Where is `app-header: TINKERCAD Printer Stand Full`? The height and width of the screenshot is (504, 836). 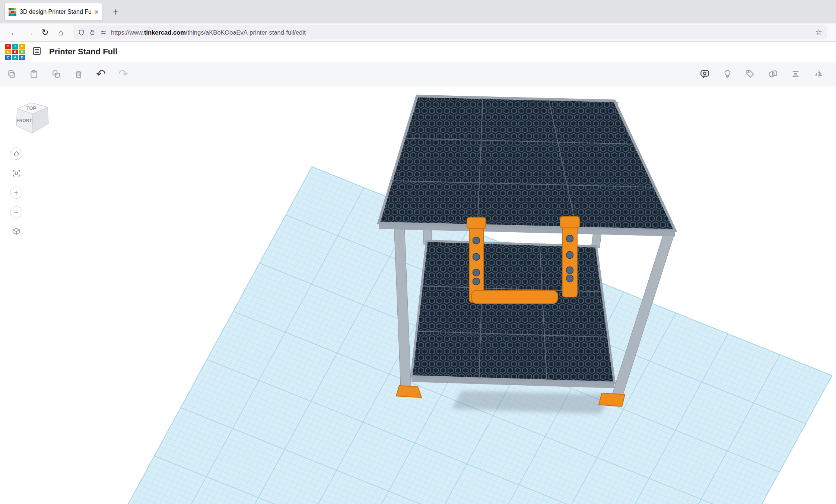
app-header: TINKERCAD Printer Stand Full is located at coordinates (418, 52).